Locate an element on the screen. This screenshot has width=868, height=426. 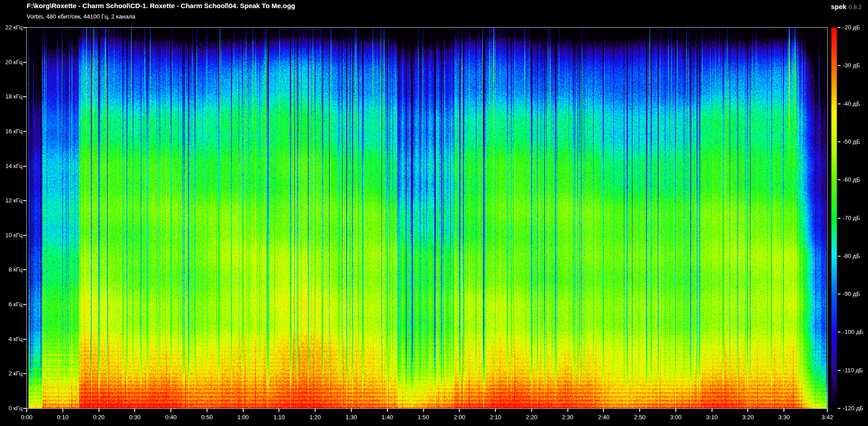
time-tick-label: 1:40 is located at coordinates (387, 417).